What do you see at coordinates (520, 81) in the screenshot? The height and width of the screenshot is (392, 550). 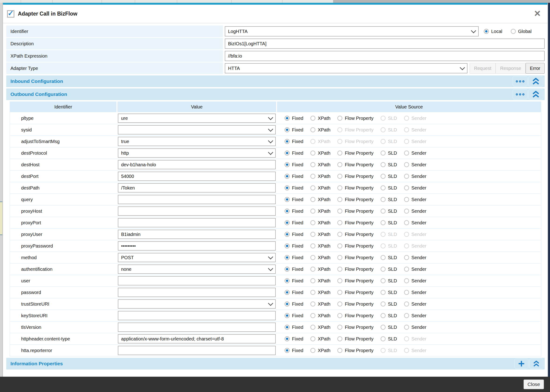 I see `ellipsis-icon` at bounding box center [520, 81].